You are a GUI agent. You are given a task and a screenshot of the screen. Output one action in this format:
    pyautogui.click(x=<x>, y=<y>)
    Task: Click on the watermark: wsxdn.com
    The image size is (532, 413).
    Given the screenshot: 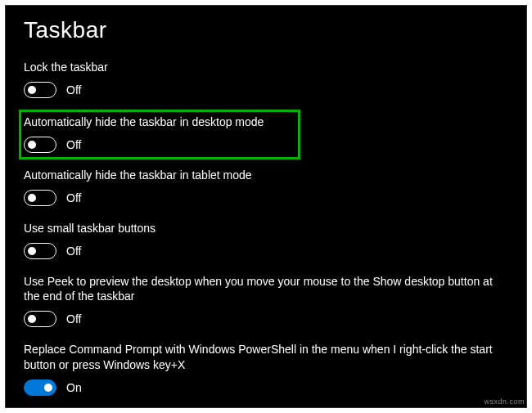 What is the action you would take?
    pyautogui.click(x=504, y=402)
    